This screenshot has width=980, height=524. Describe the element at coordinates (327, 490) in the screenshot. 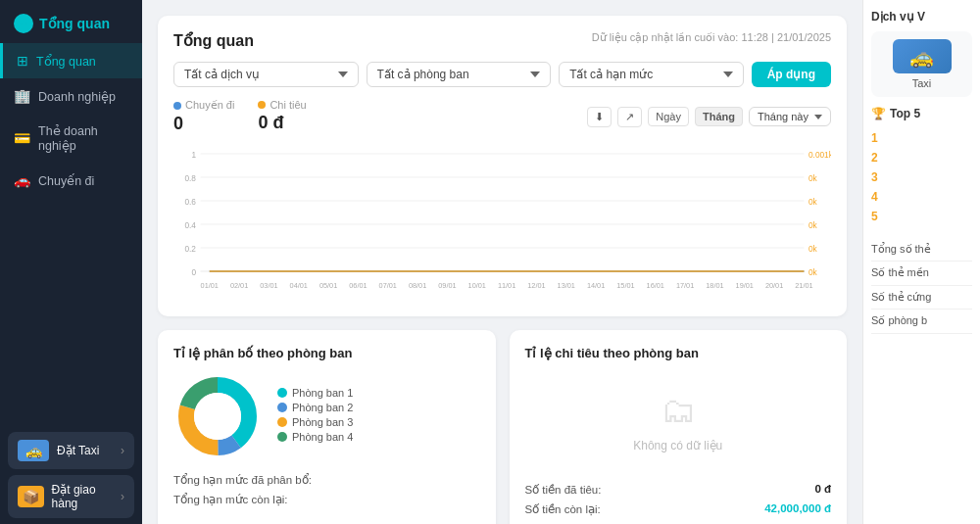

I see `distribution-stats: Tổng hạn mức đã phân bổ: Tổng hạn mức cò…` at that location.